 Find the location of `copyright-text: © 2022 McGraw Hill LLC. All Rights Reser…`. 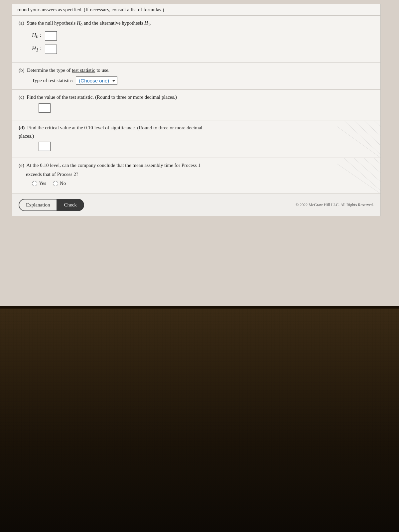

copyright-text: © 2022 McGraw Hill LLC. All Rights Reser… is located at coordinates (334, 205).